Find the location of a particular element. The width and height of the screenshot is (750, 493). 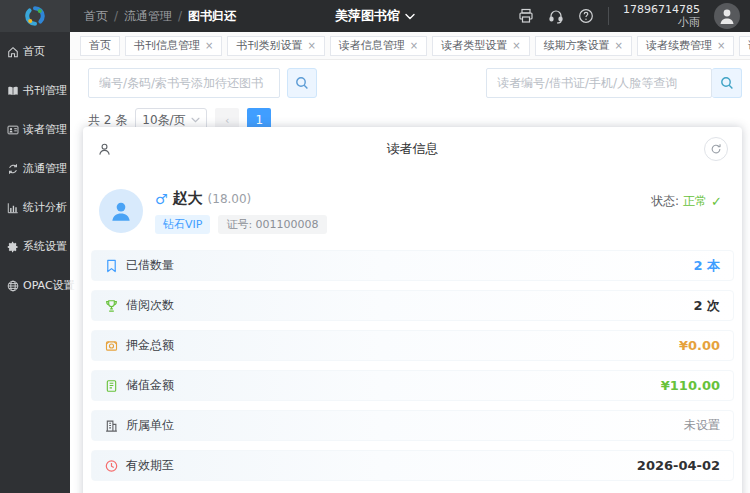

breadcrumb: 首页 / 流通管理 / 图书归还 is located at coordinates (160, 16).